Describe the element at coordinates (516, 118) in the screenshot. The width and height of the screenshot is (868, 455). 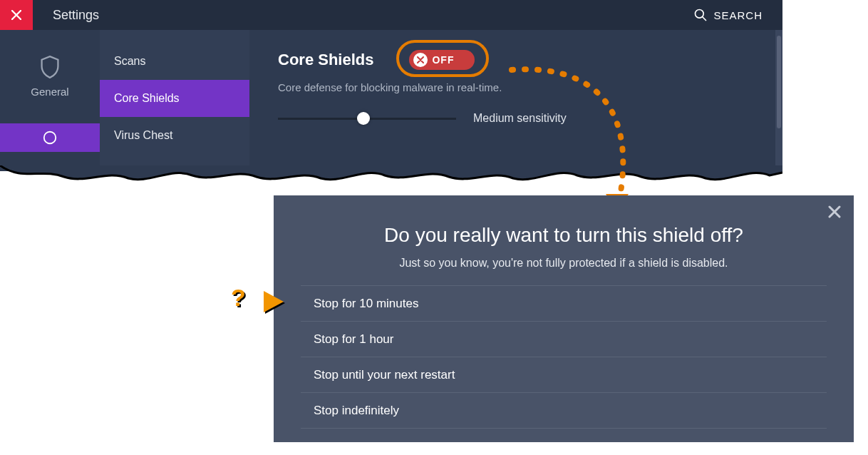
I see `sensitivity-row: Medium sensitivity` at that location.